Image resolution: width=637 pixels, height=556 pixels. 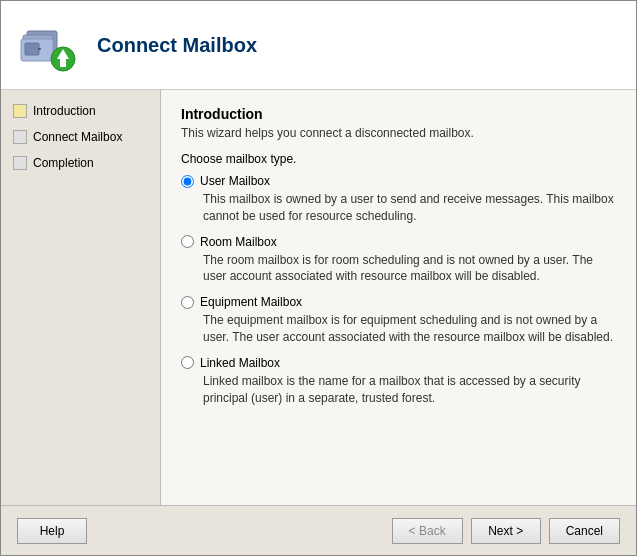 I want to click on sidebar-item-completion: Completion, so click(x=80, y=163).